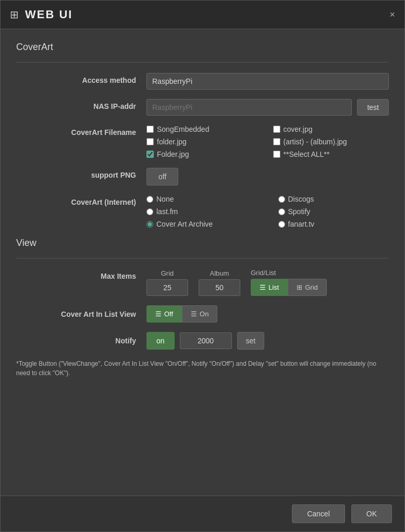  I want to click on radio-coverart-archive-label: Cover Art Archive, so click(185, 224).